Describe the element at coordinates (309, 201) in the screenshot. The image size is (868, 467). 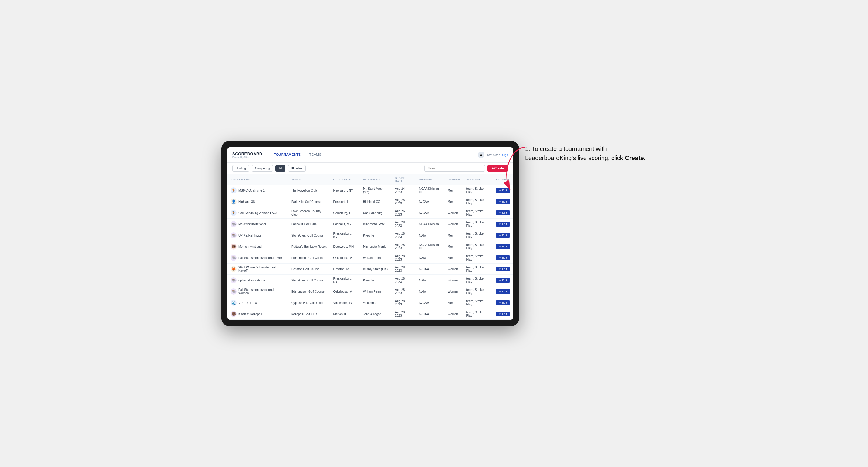
I see `venue-cell: Park Hills Golf Course` at that location.